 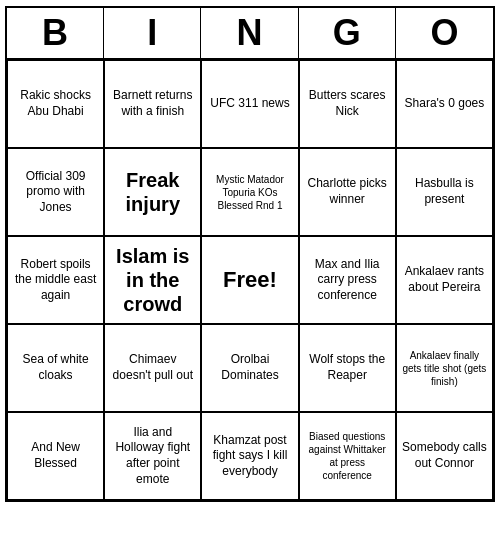 I want to click on bingo-cell-1: Barnett returns with a finish, so click(x=152, y=104).